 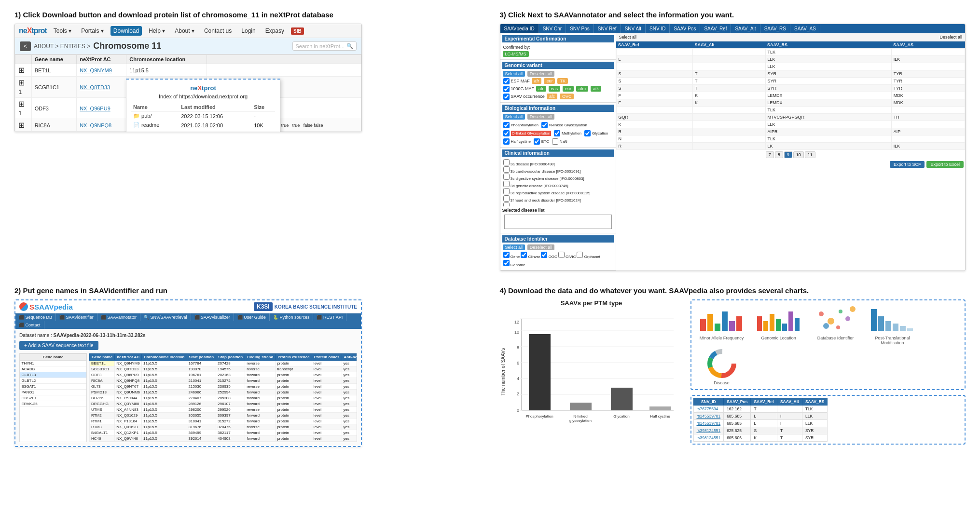 What do you see at coordinates (810, 155) in the screenshot?
I see `page-11: 11` at bounding box center [810, 155].